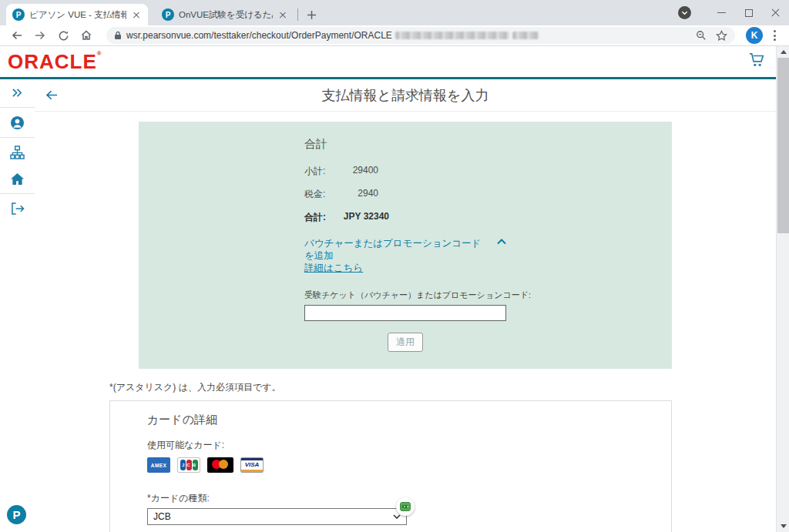 The width and height of the screenshot is (789, 532). What do you see at coordinates (189, 465) in the screenshot?
I see `jcb-card-icon: JCB` at bounding box center [189, 465].